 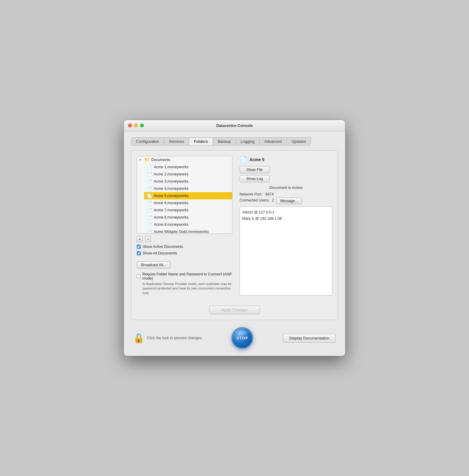 What do you see at coordinates (286, 201) in the screenshot?
I see `connected-users-row: Connected Users: 2 Message...` at bounding box center [286, 201].